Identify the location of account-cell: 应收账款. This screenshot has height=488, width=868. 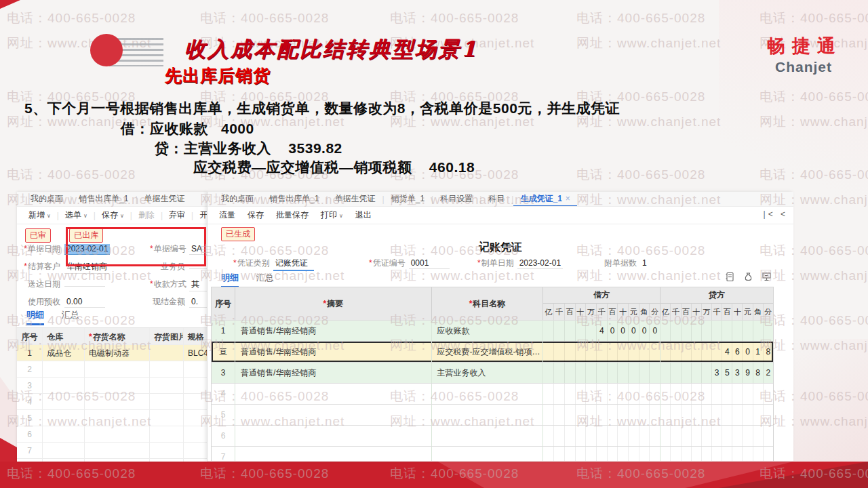
(488, 331).